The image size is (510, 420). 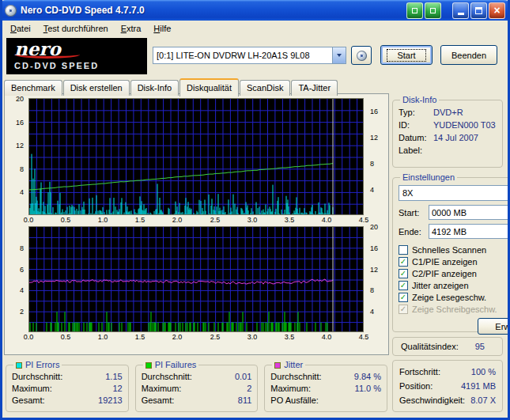 What do you see at coordinates (368, 389) in the screenshot?
I see `row-value: 11.0 %` at bounding box center [368, 389].